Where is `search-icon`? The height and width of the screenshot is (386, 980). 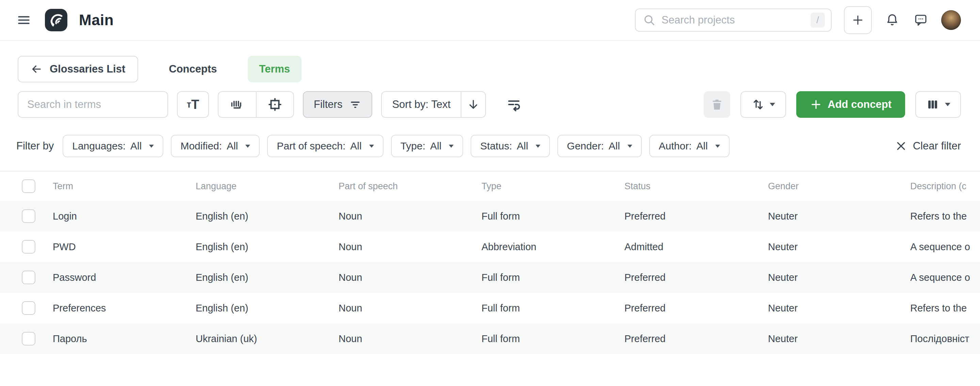
search-icon is located at coordinates (649, 20).